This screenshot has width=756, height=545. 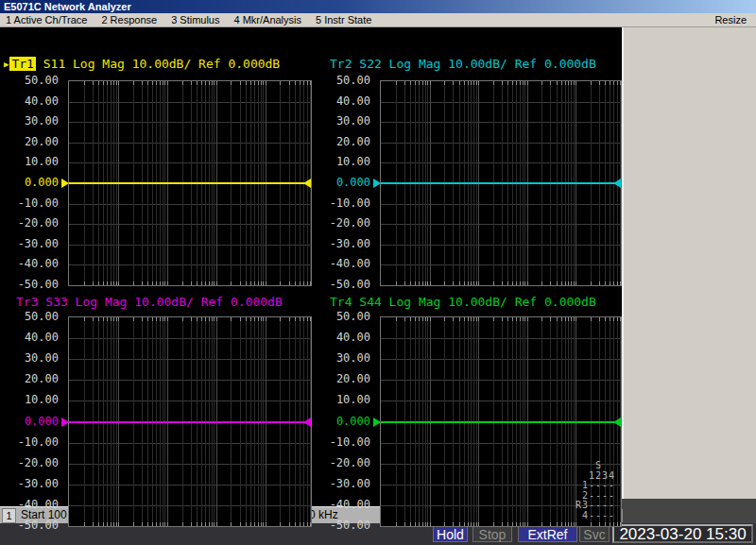 What do you see at coordinates (501, 183) in the screenshot?
I see `trace-line-tr2` at bounding box center [501, 183].